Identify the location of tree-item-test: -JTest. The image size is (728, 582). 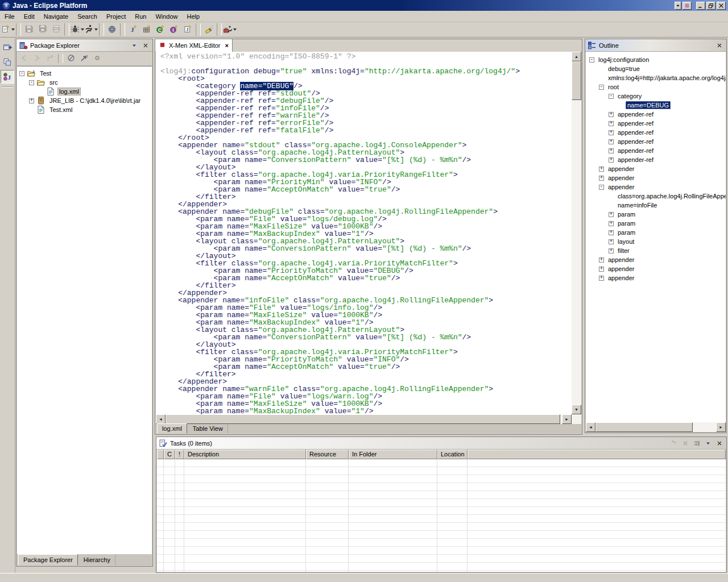
(84, 73).